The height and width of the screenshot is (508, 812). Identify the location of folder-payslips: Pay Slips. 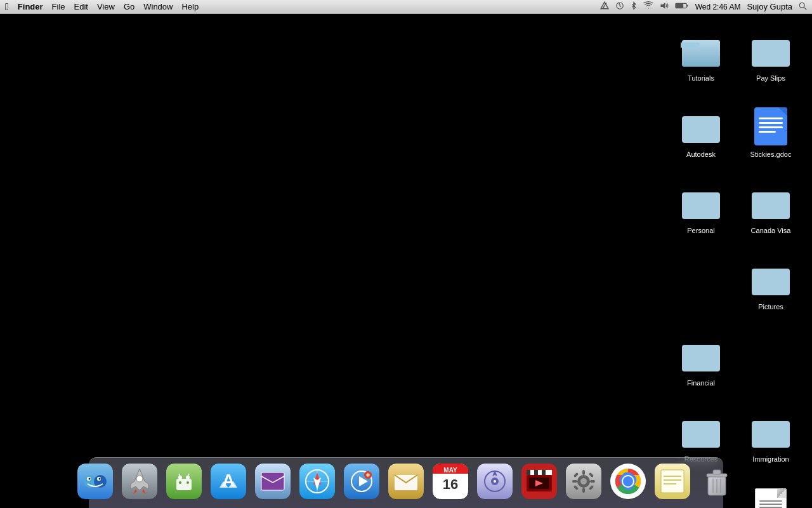
(771, 65).